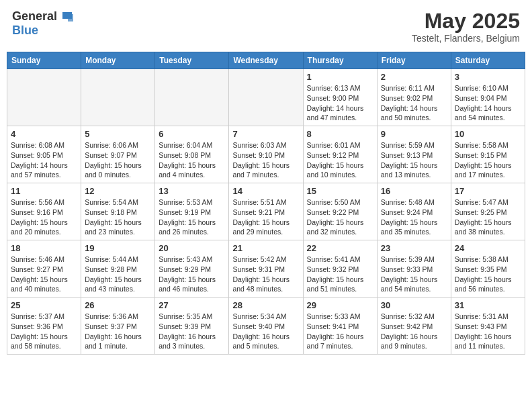 The width and height of the screenshot is (532, 411). Describe the element at coordinates (44, 60) in the screenshot. I see `weekday-header-sunday: Sunday` at that location.